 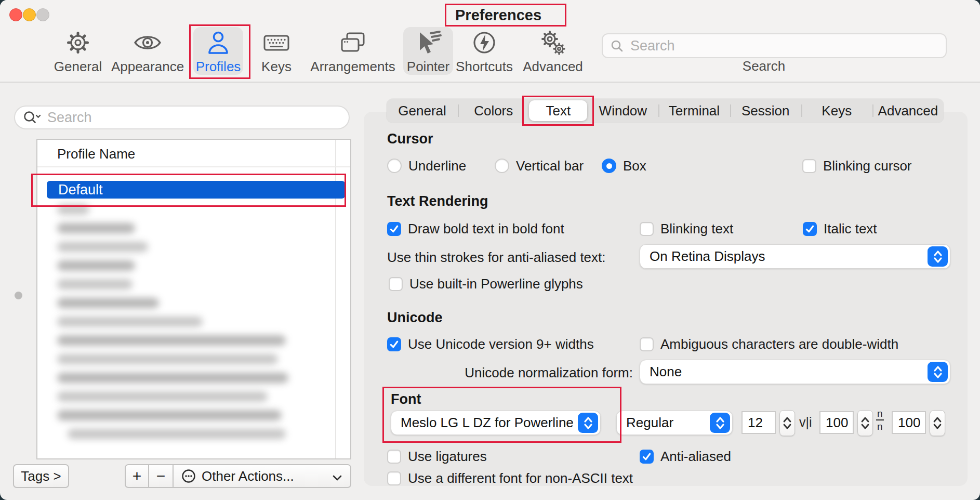 What do you see at coordinates (276, 51) in the screenshot?
I see `toolbar-item-keys: Keys` at bounding box center [276, 51].